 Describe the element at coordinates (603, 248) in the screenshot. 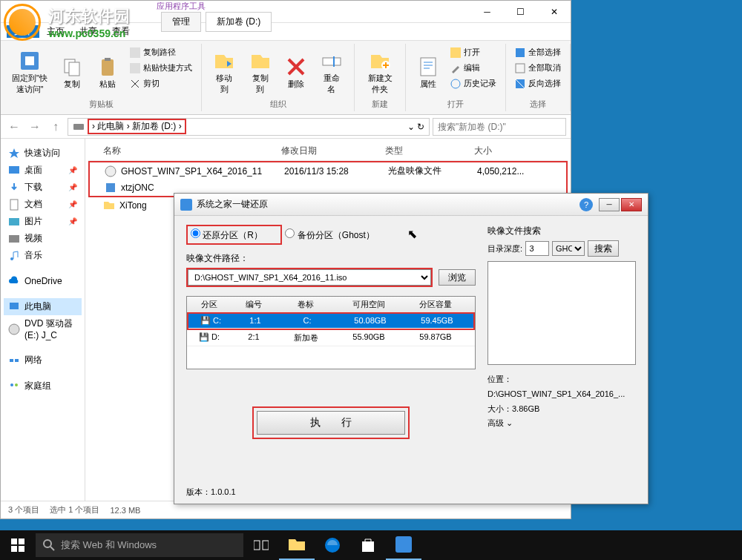

I see `search-button: 搜索` at that location.